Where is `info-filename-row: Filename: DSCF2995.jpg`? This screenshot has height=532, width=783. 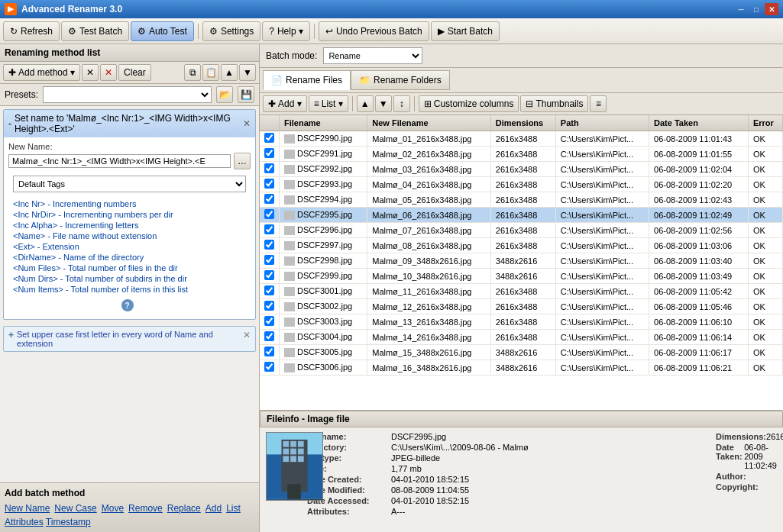 info-filename-row: Filename: DSCF2995.jpg is located at coordinates (507, 437).